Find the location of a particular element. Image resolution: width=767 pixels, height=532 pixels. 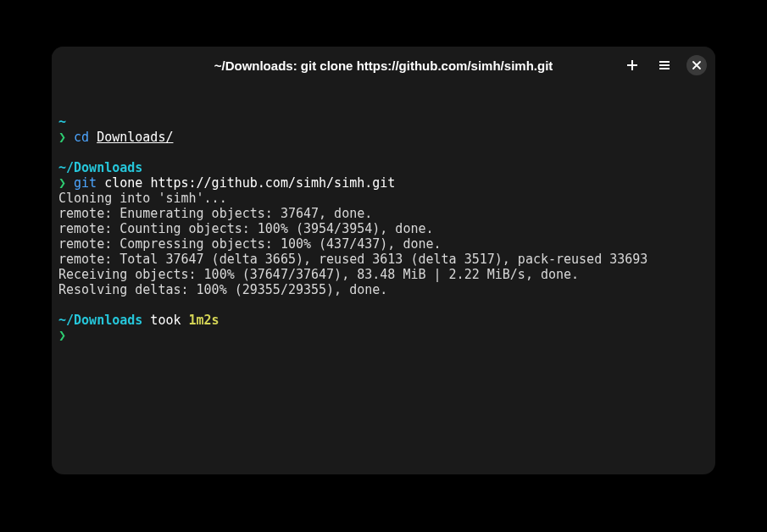

path-text: ~ is located at coordinates (63, 122).